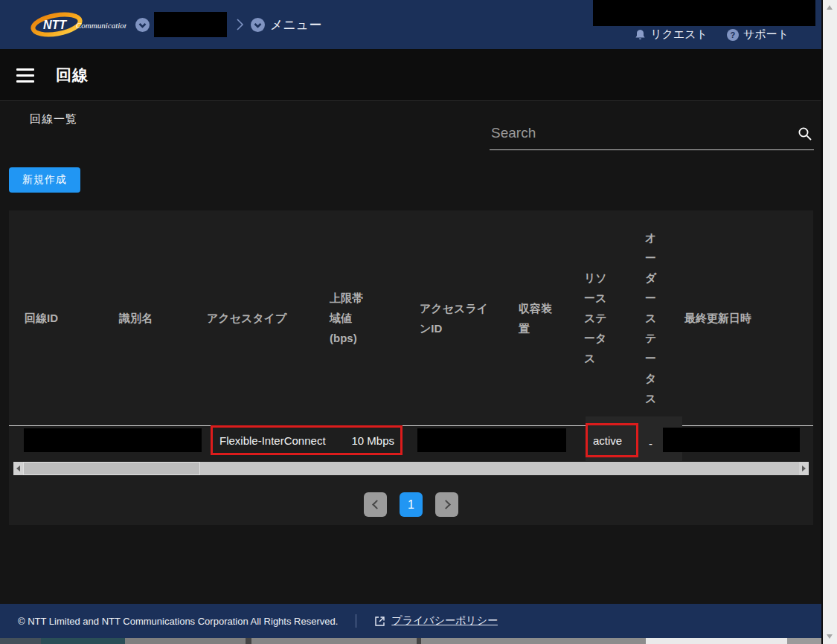 This screenshot has width=837, height=644. What do you see at coordinates (113, 440) in the screenshot?
I see `redacted-circuit-id-and-identifier` at bounding box center [113, 440].